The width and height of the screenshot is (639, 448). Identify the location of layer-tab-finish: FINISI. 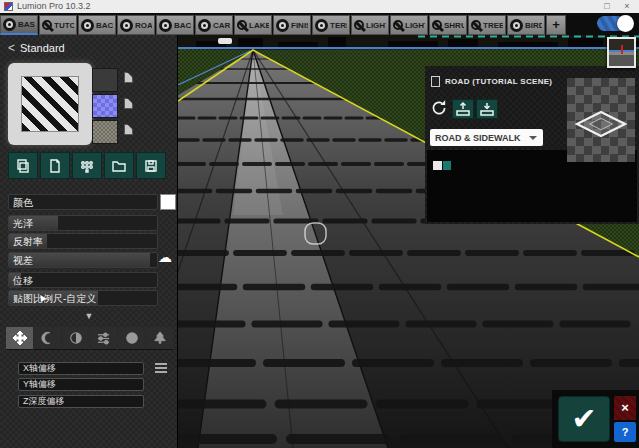
(292, 25).